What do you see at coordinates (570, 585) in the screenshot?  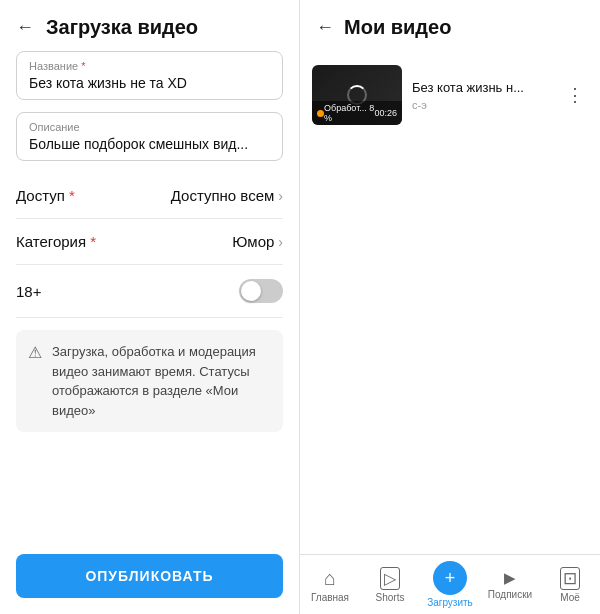 I see `nav-item-mine: ⊡ Моё` at bounding box center [570, 585].